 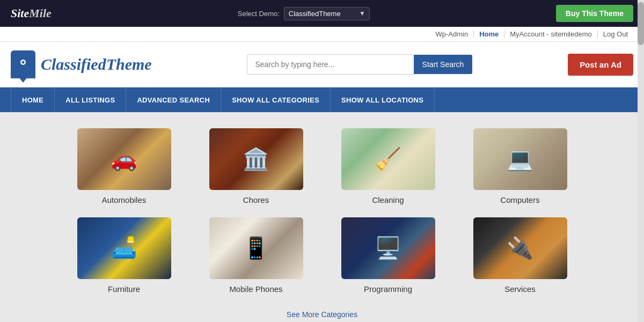 What do you see at coordinates (601, 64) in the screenshot?
I see `post-ad-button: Post an Ad` at bounding box center [601, 64].